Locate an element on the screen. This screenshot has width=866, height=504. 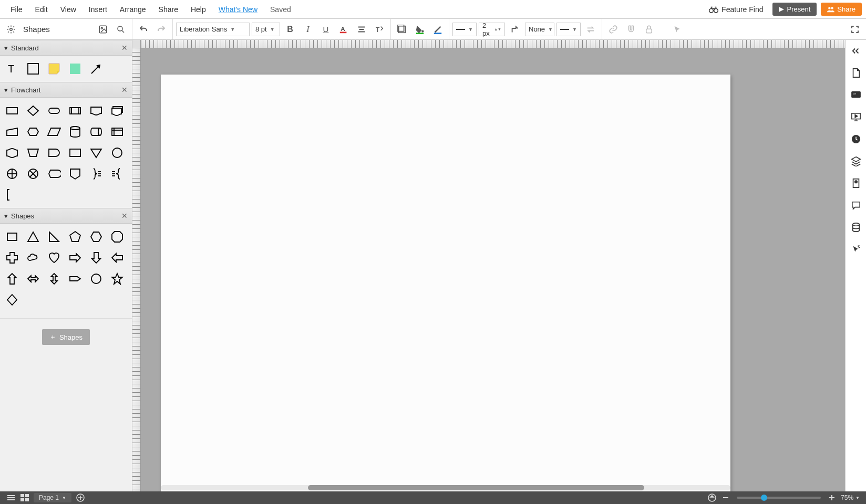
shape-brace-left is located at coordinates (117, 174).